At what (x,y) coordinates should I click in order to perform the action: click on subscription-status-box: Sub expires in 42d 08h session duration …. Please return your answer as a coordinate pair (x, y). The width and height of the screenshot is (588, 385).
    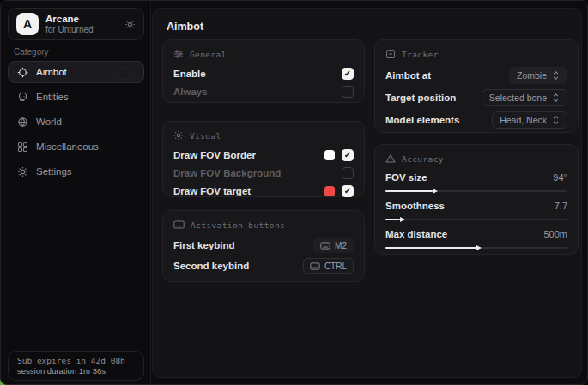
    Looking at the image, I should click on (76, 365).